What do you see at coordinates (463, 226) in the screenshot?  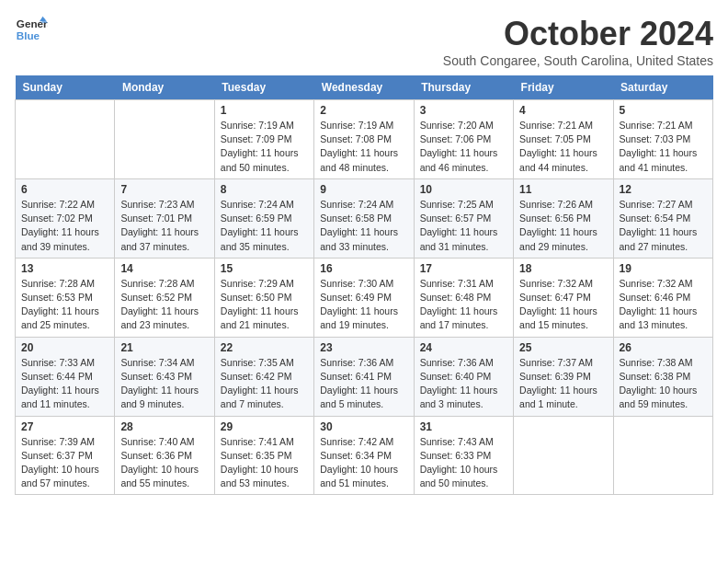 I see `day-info: Sunrise: 7:25 AMSunset: 6:57 PMDaylight:…` at bounding box center [463, 226].